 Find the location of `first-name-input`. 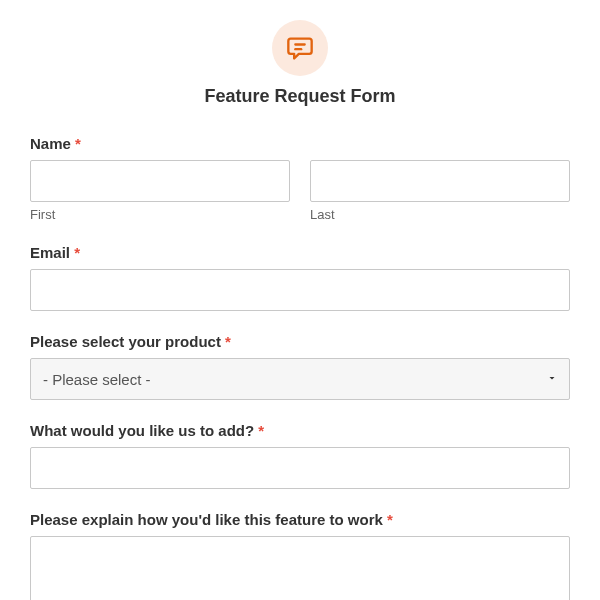

first-name-input is located at coordinates (160, 181).